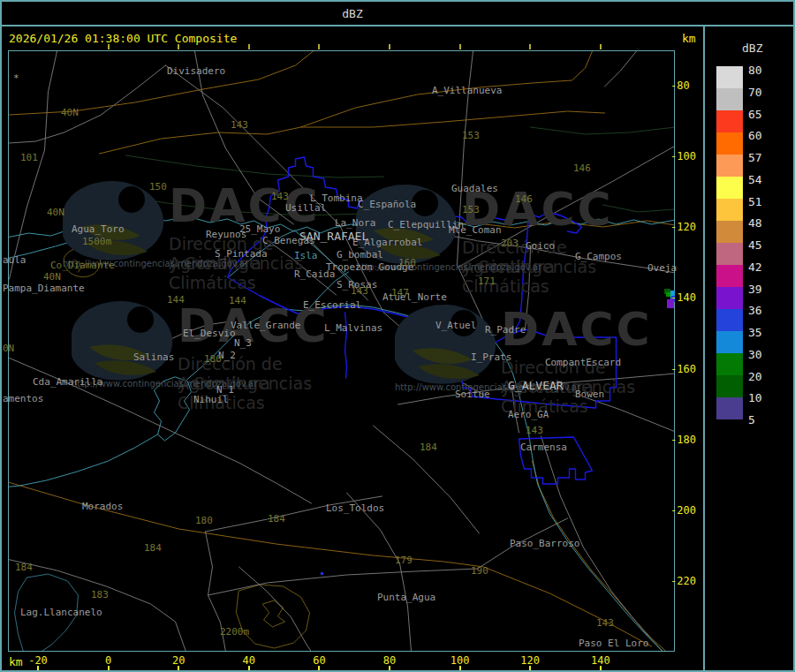 This screenshot has height=672, width=795. What do you see at coordinates (755, 71) in the screenshot?
I see `scale-tick-label: 80` at bounding box center [755, 71].